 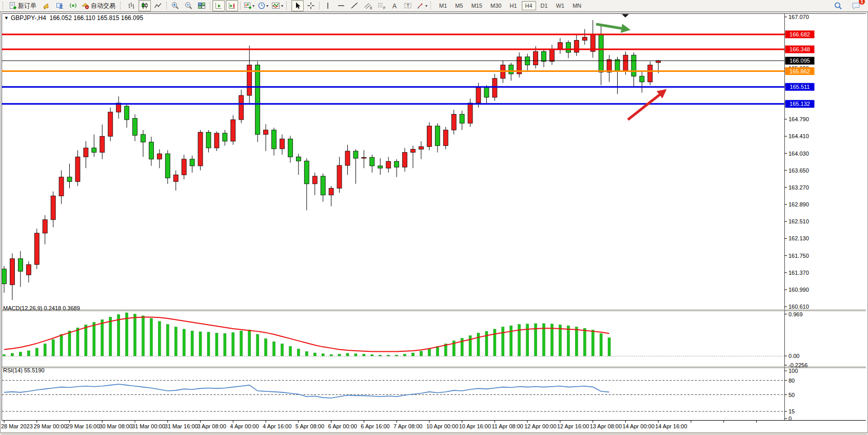 I want to click on cursor-button, so click(x=298, y=6).